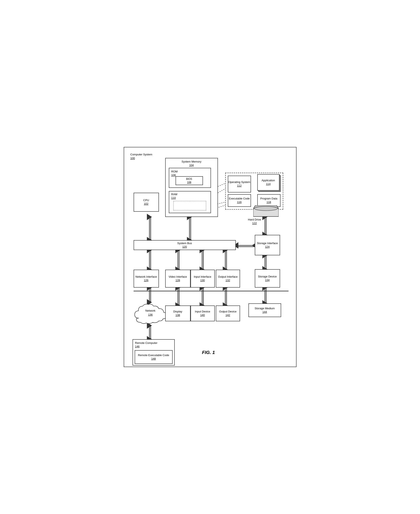  I want to click on bios-box: BIOS 108, so click(189, 181).